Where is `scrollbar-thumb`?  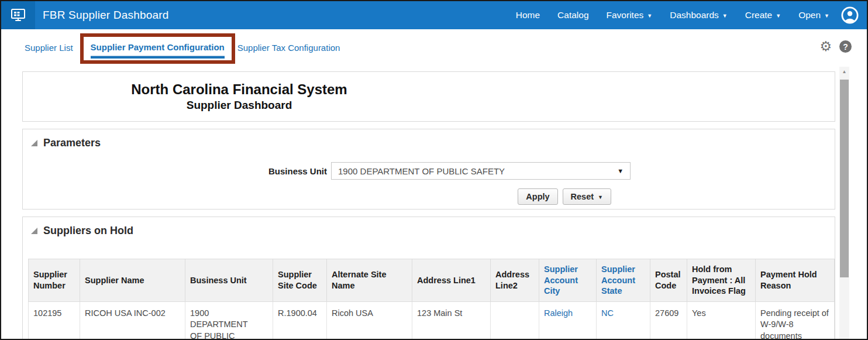 scrollbar-thumb is located at coordinates (845, 178).